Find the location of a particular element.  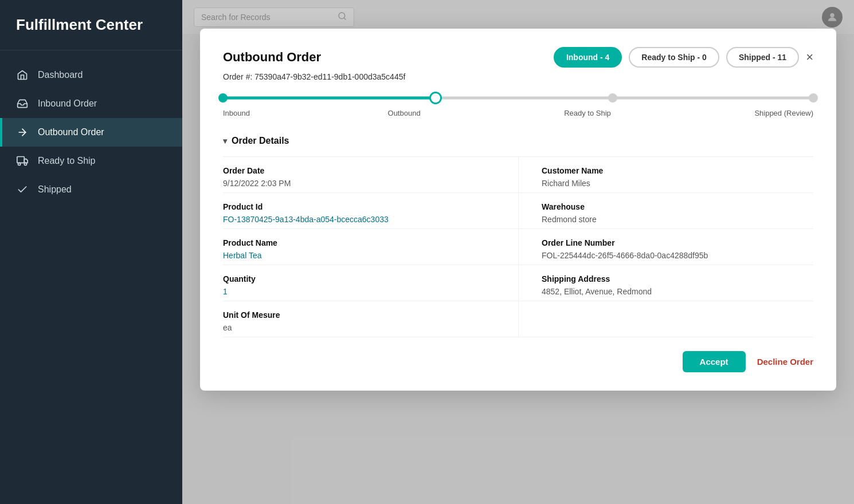

sidebar-label-shipped: Shipped is located at coordinates (55, 190).